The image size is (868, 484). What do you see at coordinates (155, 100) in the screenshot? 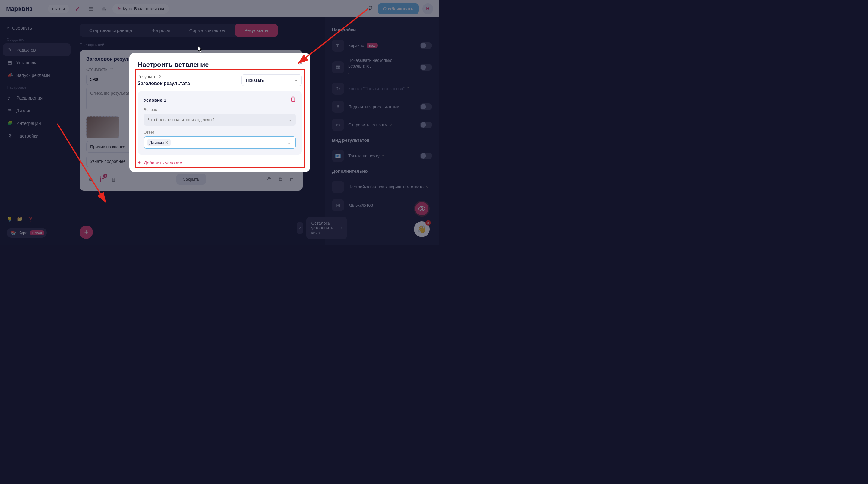
I see `condition-title: Условие 1` at bounding box center [155, 100].